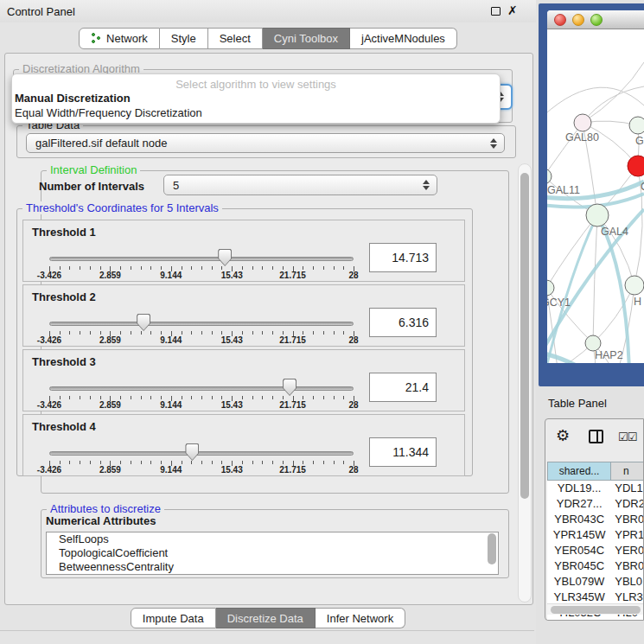 The image size is (644, 644). Describe the element at coordinates (201, 389) in the screenshot. I see `threshold-3-slider-track` at that location.